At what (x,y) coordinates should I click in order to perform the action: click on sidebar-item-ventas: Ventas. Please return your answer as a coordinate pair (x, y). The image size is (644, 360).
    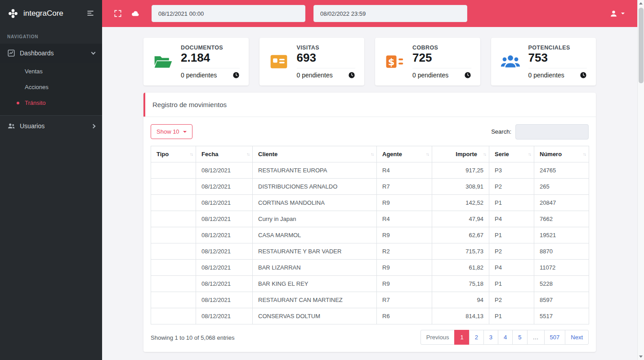
    Looking at the image, I should click on (51, 71).